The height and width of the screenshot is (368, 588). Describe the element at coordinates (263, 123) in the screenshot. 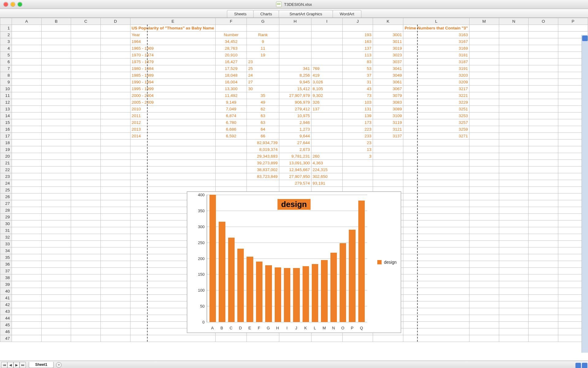

I see `cell: 63` at that location.